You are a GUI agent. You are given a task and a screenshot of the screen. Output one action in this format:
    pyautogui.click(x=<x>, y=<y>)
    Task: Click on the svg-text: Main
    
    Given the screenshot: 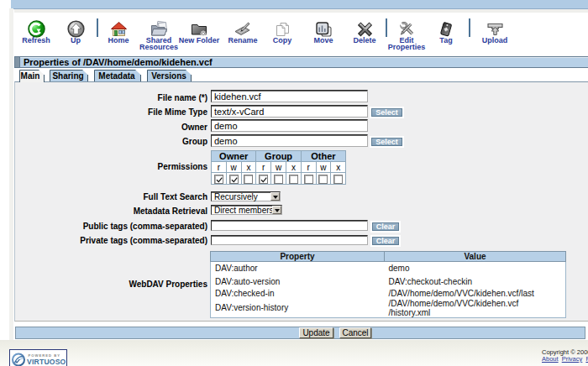 What is the action you would take?
    pyautogui.click(x=30, y=76)
    